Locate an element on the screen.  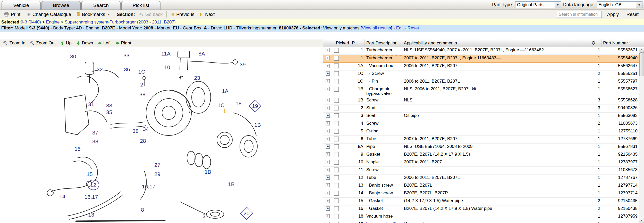
table-row: +13· Banjo screwB207E, B207L112797714 is located at coordinates (481, 186).